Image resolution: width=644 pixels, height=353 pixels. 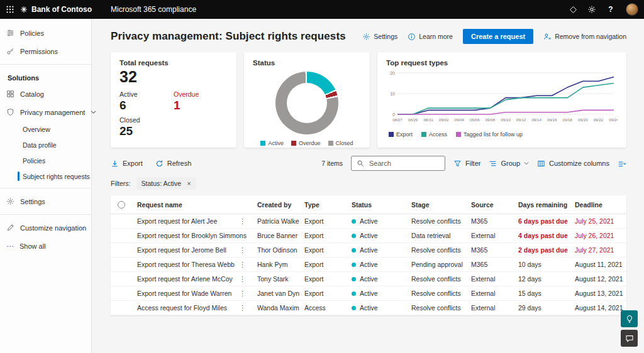 I want to click on sidebar-item-policies: Policies, so click(x=45, y=33).